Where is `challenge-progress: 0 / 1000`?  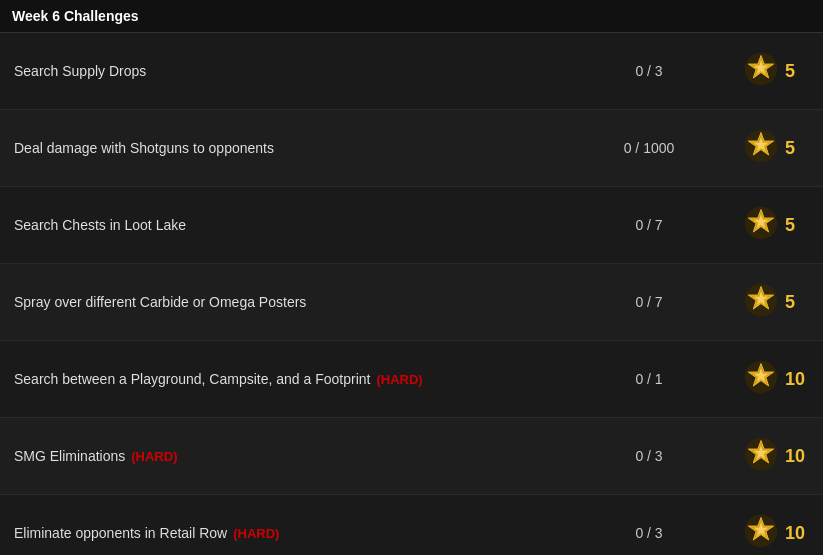
challenge-progress: 0 / 1000 is located at coordinates (649, 148).